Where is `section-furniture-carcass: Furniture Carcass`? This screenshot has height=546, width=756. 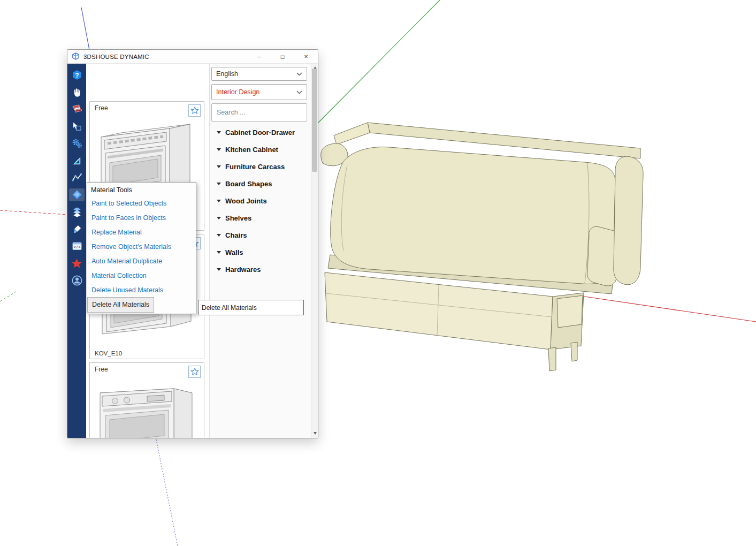 section-furniture-carcass: Furniture Carcass is located at coordinates (259, 166).